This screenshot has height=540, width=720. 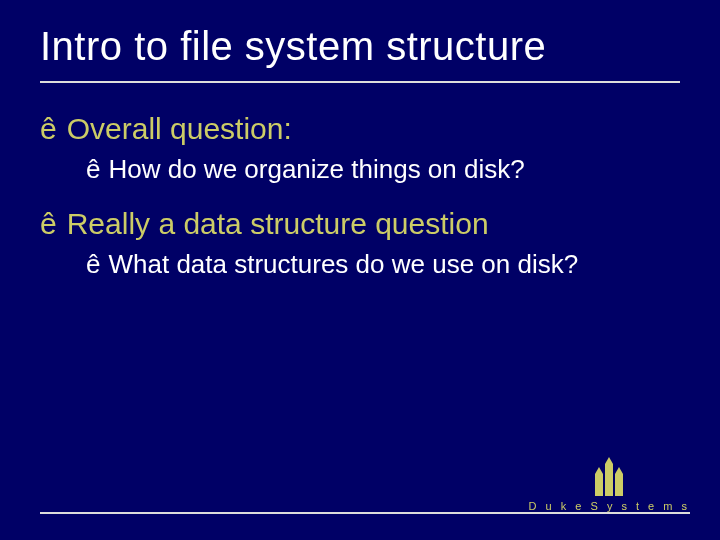 What do you see at coordinates (360, 38) in the screenshot?
I see `slide-title: Intro to file system structure` at bounding box center [360, 38].